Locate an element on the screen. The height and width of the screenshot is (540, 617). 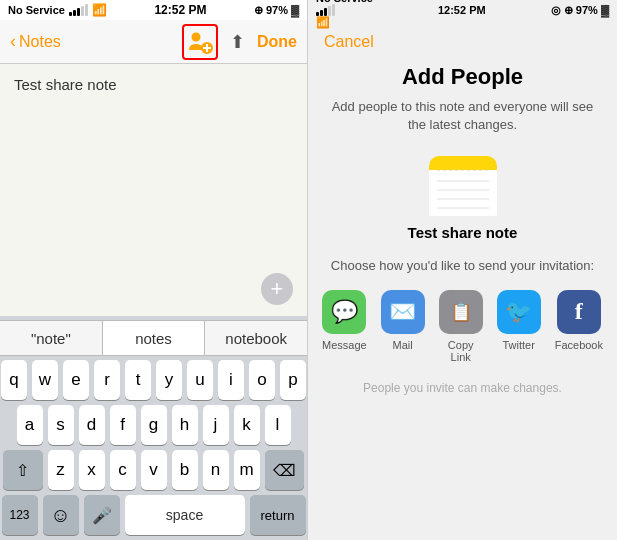
twitter-label: Twitter is located at coordinates (518, 345).